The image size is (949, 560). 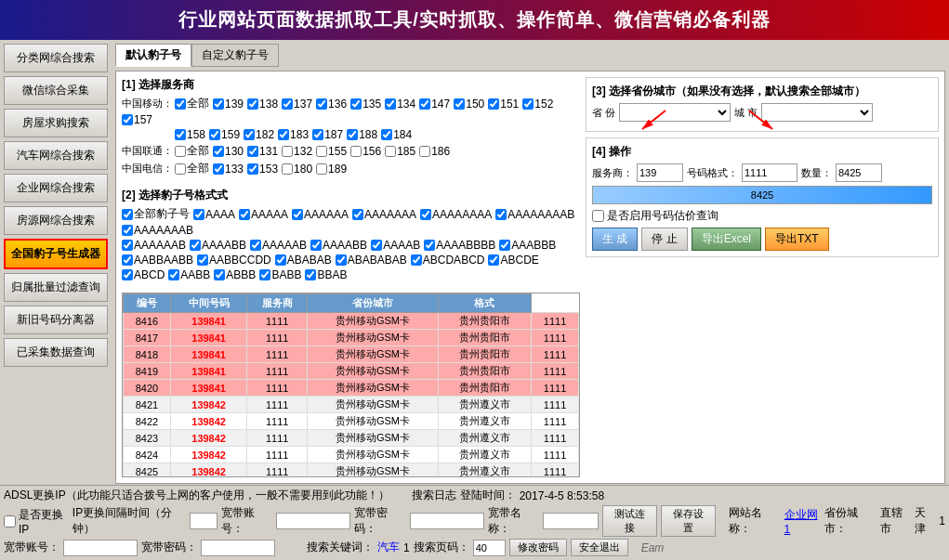 What do you see at coordinates (351, 267) in the screenshot?
I see `format-row3: AABBAABB AABBCCDD ABABAB ABABABAB ABCDAB…` at bounding box center [351, 267].